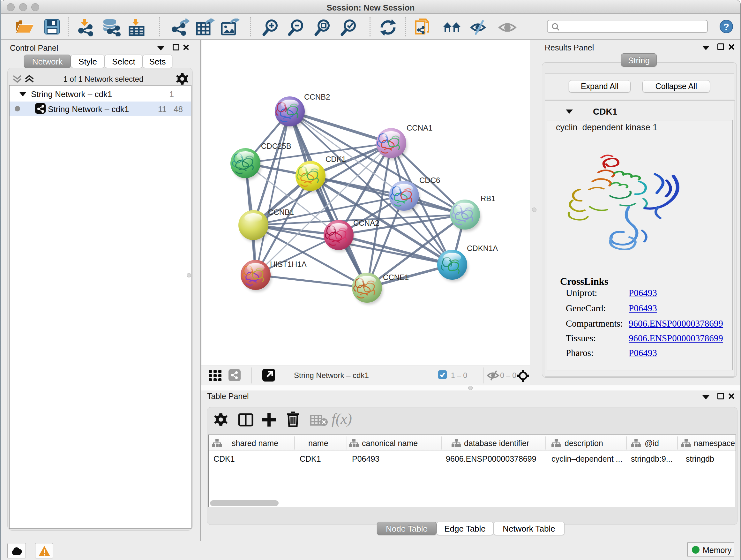 The width and height of the screenshot is (741, 560). I want to click on svg-text: CCNA2, so click(366, 223).